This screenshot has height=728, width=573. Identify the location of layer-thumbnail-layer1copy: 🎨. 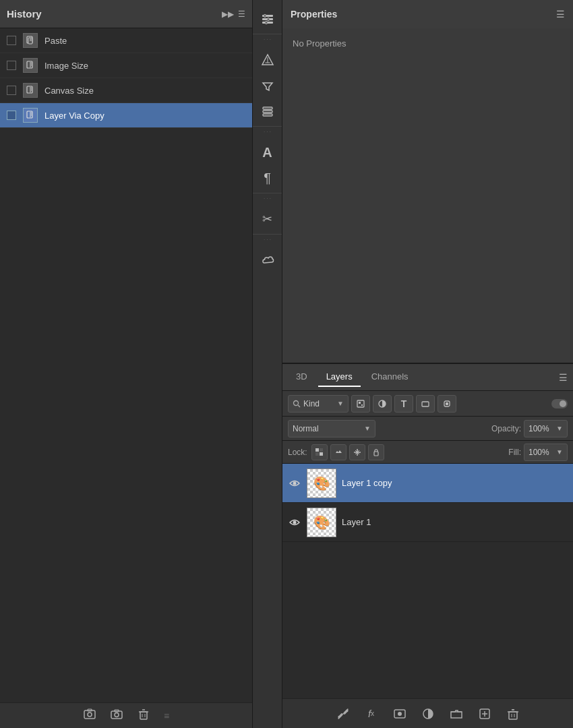
(322, 483).